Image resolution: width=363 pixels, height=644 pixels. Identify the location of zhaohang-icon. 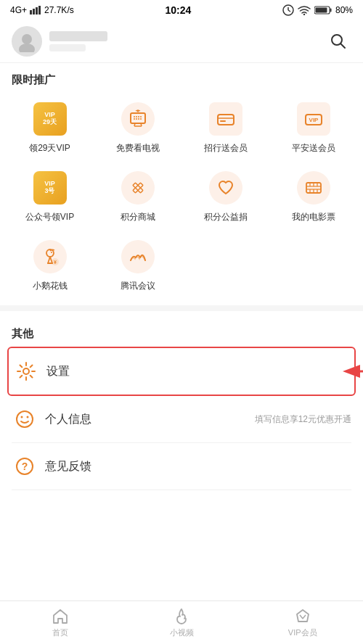
(226, 119).